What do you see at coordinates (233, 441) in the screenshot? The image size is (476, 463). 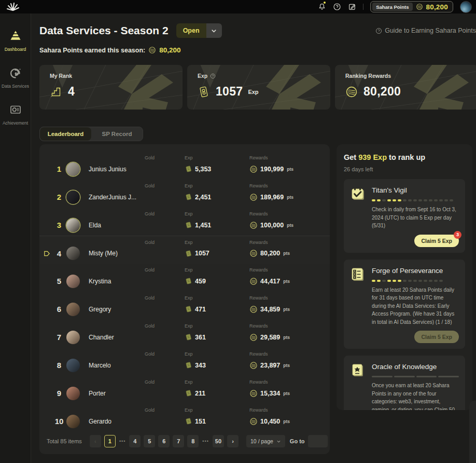 I see `next-page-button: ›` at bounding box center [233, 441].